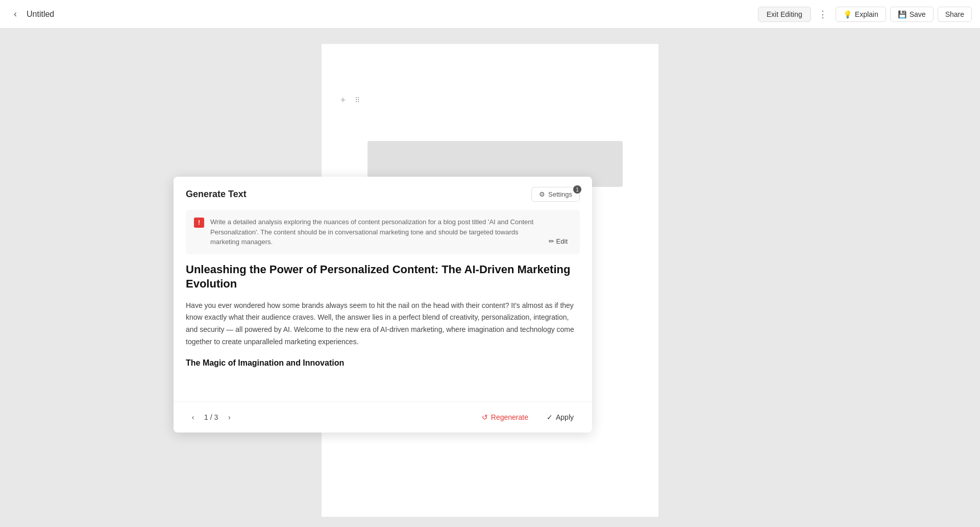 The height and width of the screenshot is (527, 980). I want to click on panel-footer: ‹ 1 / 3 › ↺ Regenerate ✓ Apply, so click(383, 417).